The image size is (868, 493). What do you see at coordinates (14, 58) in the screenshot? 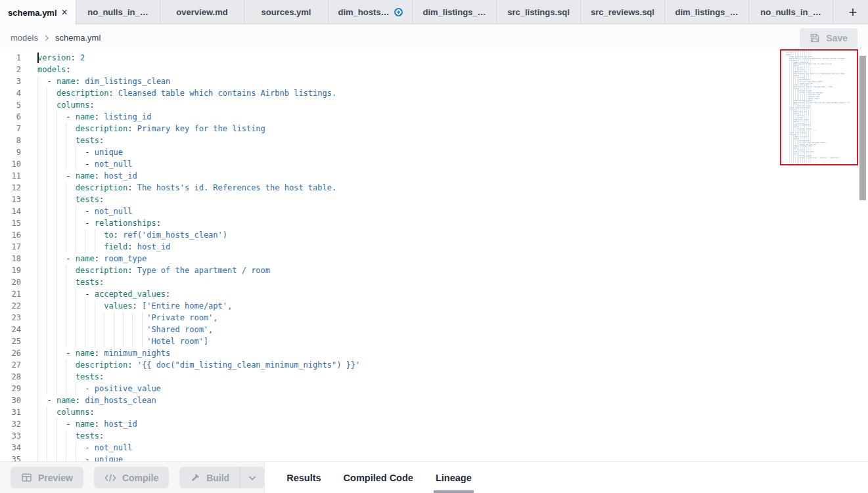
I see `line-number: 1` at bounding box center [14, 58].